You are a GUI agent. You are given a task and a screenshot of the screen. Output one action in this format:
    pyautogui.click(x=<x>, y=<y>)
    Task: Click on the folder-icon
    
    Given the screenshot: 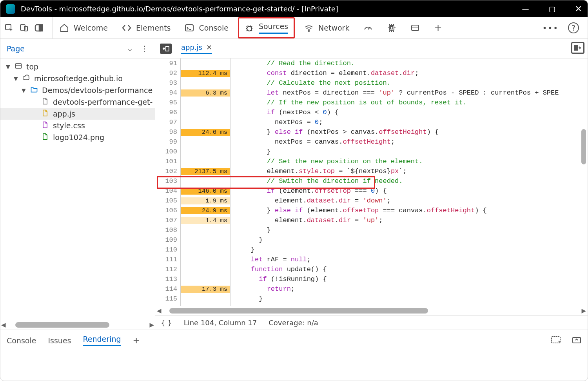 What is the action you would take?
    pyautogui.click(x=34, y=90)
    